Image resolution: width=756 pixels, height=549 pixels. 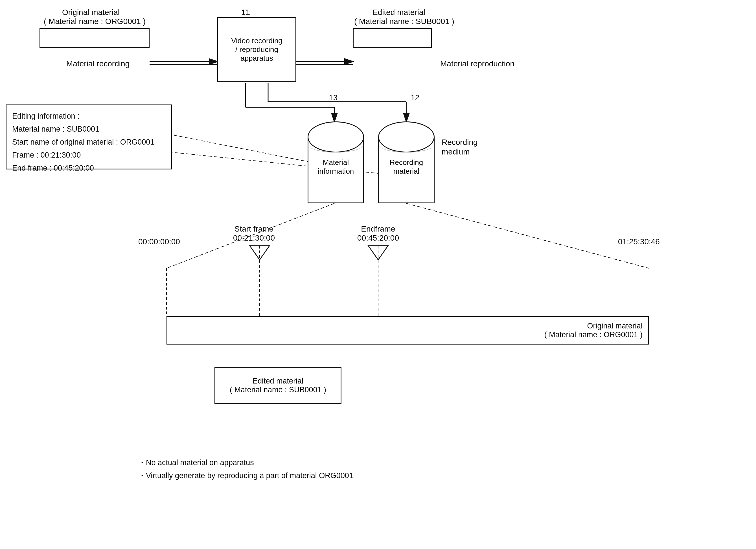 I want to click on material-info-label2: information, so click(x=336, y=171).